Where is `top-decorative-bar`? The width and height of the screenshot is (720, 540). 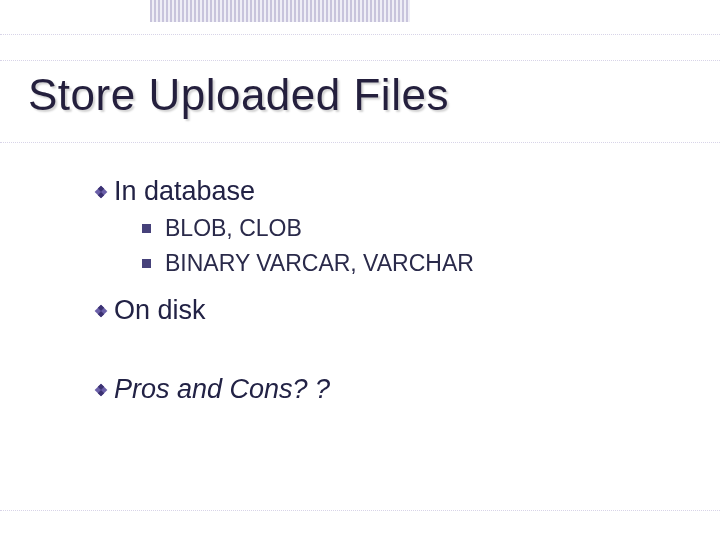 top-decorative-bar is located at coordinates (280, 11).